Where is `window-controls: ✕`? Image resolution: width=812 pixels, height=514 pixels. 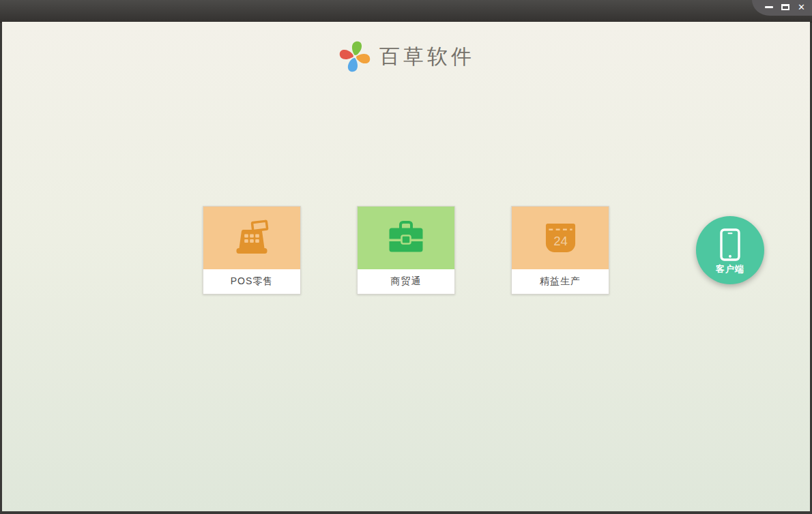 window-controls: ✕ is located at coordinates (782, 8).